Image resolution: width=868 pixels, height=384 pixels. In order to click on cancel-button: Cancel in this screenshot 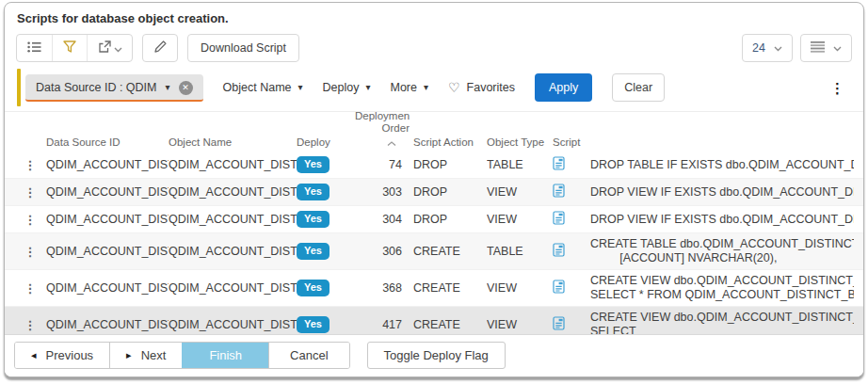, I will do `click(309, 356)`.